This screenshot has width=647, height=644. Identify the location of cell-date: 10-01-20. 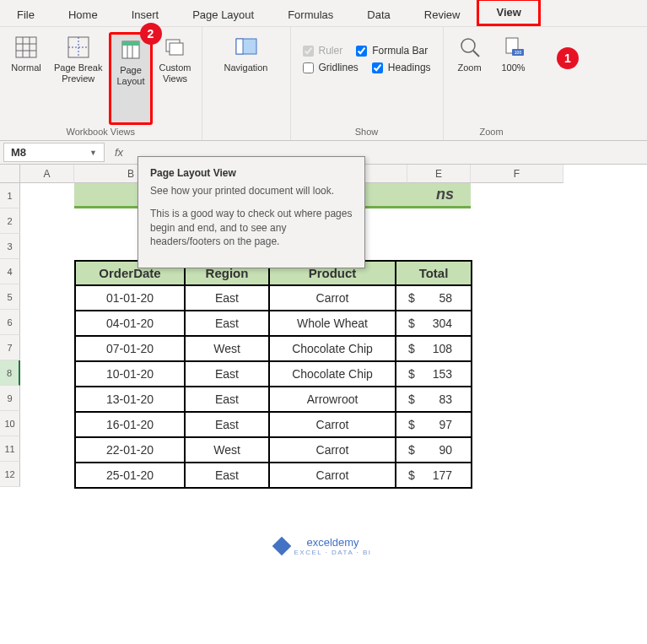
(130, 374).